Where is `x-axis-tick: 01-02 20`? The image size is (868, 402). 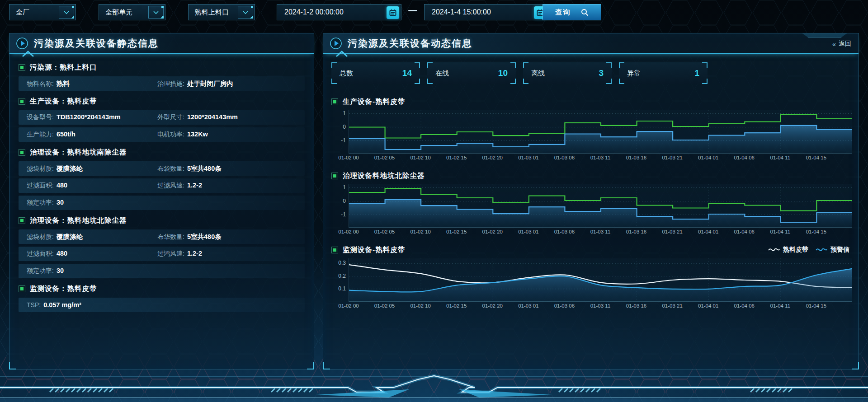
x-axis-tick: 01-02 20 is located at coordinates (493, 306).